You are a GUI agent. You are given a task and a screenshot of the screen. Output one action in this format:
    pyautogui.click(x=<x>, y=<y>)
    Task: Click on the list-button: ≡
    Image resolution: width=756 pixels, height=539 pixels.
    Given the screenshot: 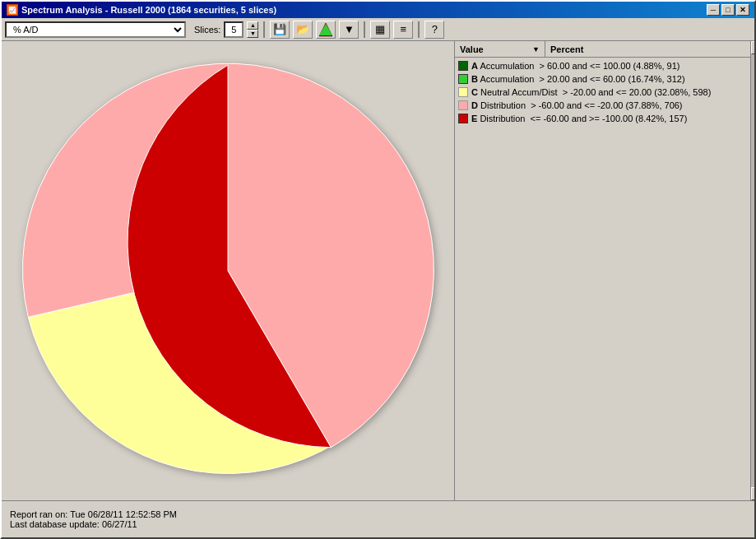 What is the action you would take?
    pyautogui.click(x=403, y=30)
    